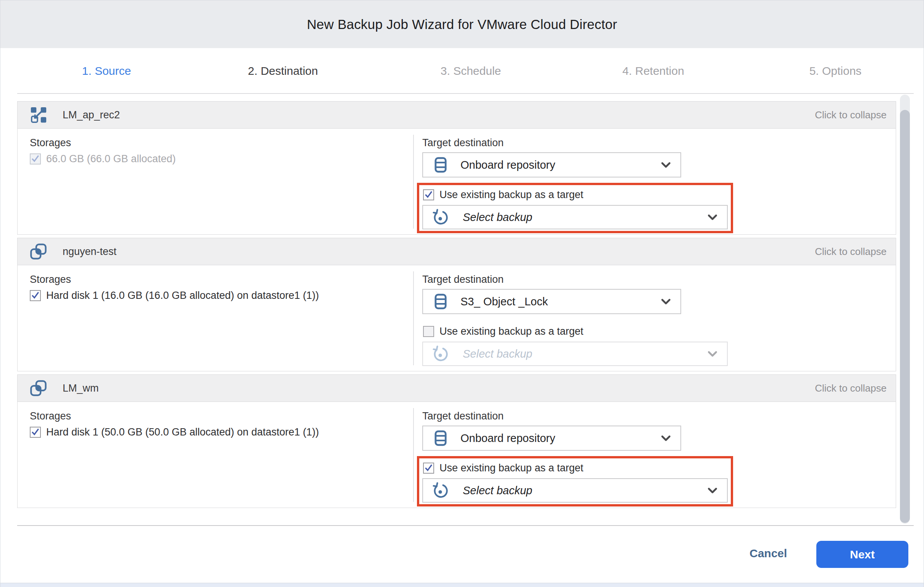  I want to click on wizard-steps: 1. Source 2. Destination 3. Schedule 4. …, so click(462, 71).